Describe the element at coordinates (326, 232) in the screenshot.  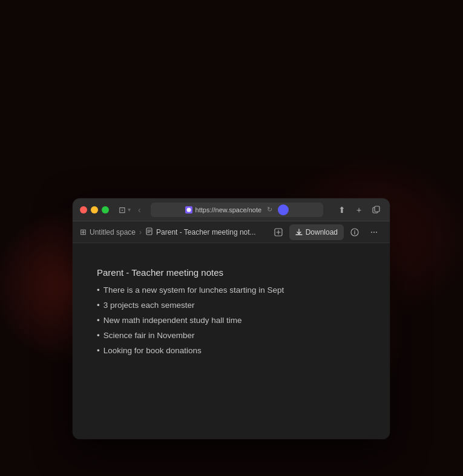
I see `breadcrumb-actions: Download` at that location.